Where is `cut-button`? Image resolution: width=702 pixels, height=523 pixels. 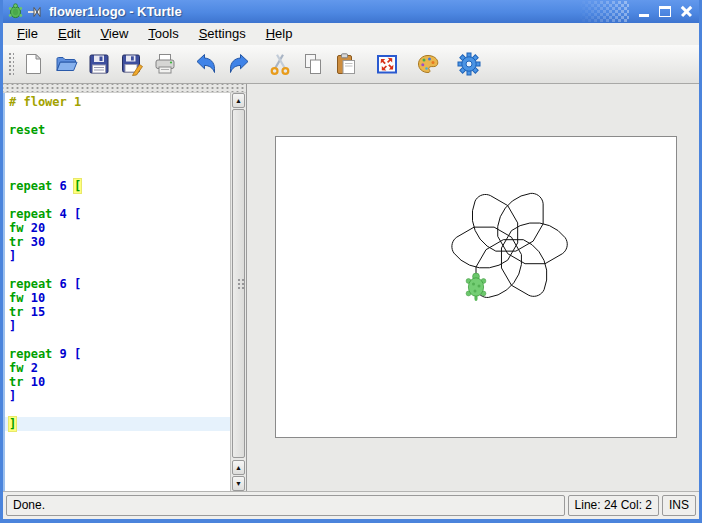 cut-button is located at coordinates (280, 64).